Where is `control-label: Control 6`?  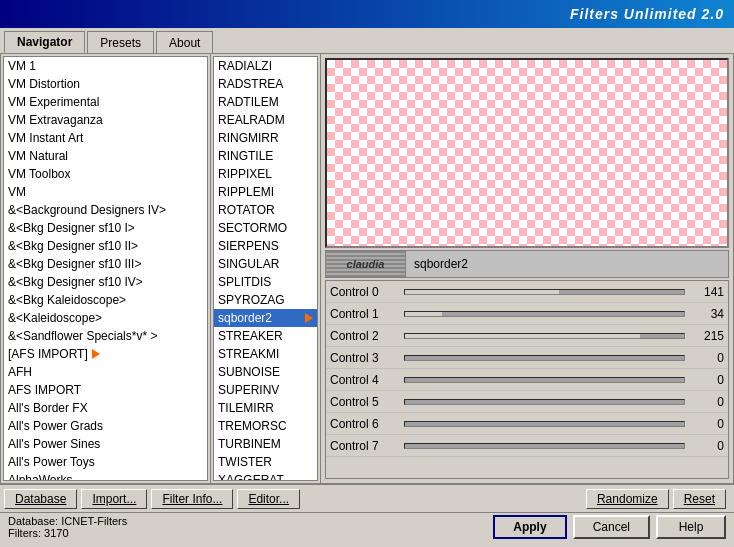
control-label: Control 6 is located at coordinates (365, 424).